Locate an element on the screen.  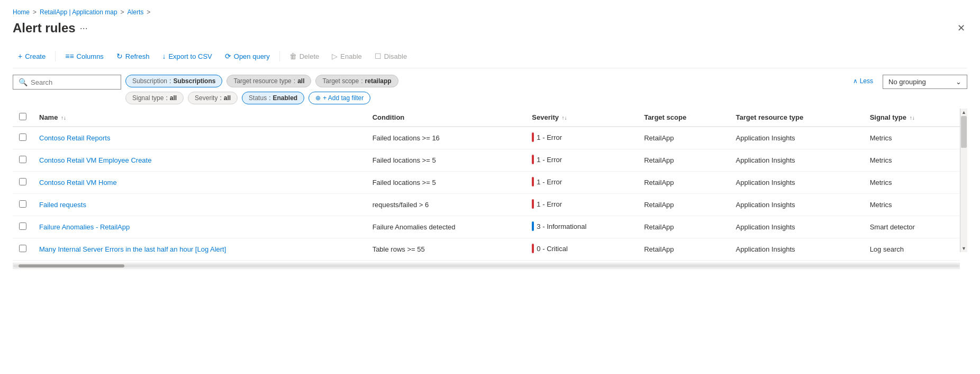
row-name-link-0: Contoso Retail Reports is located at coordinates (75, 138).